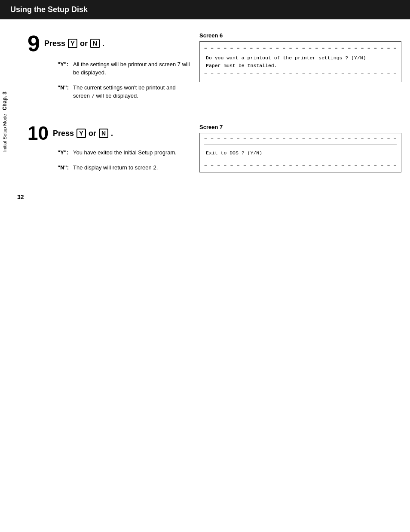 This screenshot has width=410, height=532. What do you see at coordinates (300, 65) in the screenshot?
I see `screen-6-line2: Paper must be Installed.` at bounding box center [300, 65].